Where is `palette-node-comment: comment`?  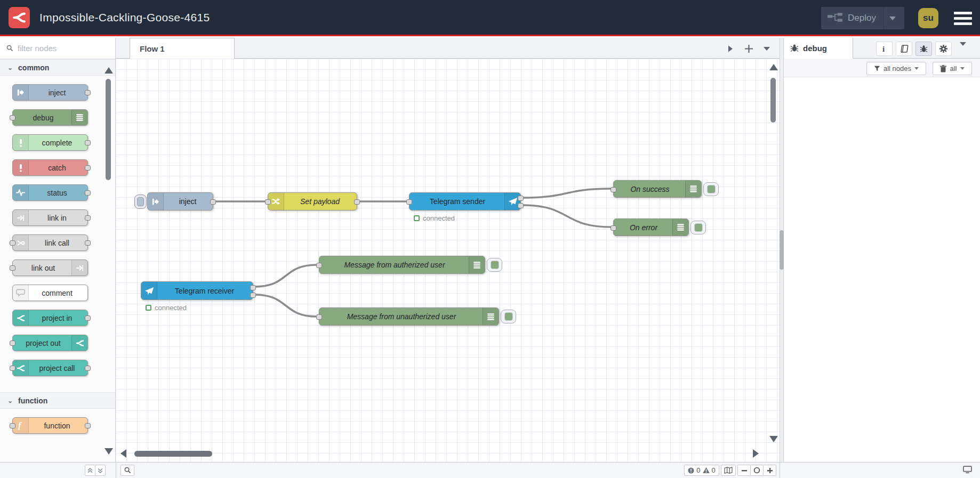
palette-node-comment: comment is located at coordinates (50, 293).